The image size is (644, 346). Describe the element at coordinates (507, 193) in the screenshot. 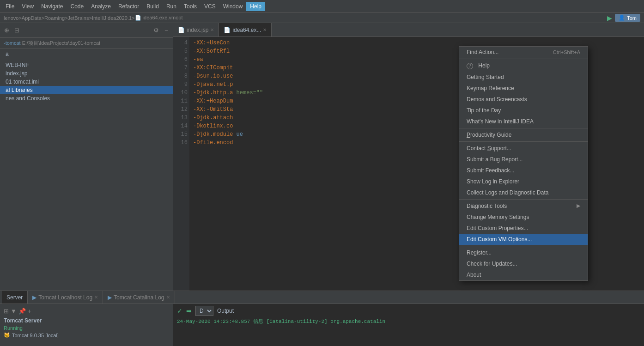

I see `collect-logs-label: Collect Logs and Diagnostic Data` at that location.